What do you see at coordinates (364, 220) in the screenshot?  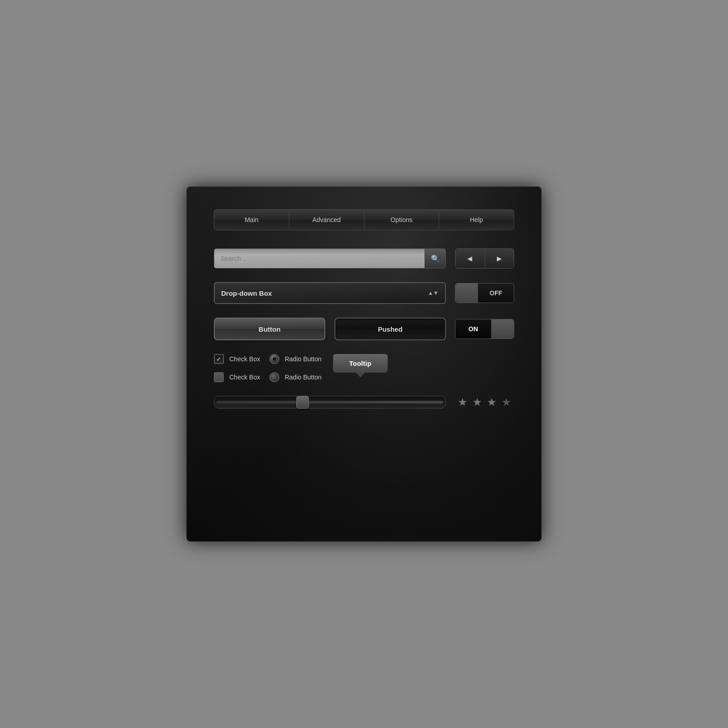 I see `nav-bar: Main Advanced Options Help` at bounding box center [364, 220].